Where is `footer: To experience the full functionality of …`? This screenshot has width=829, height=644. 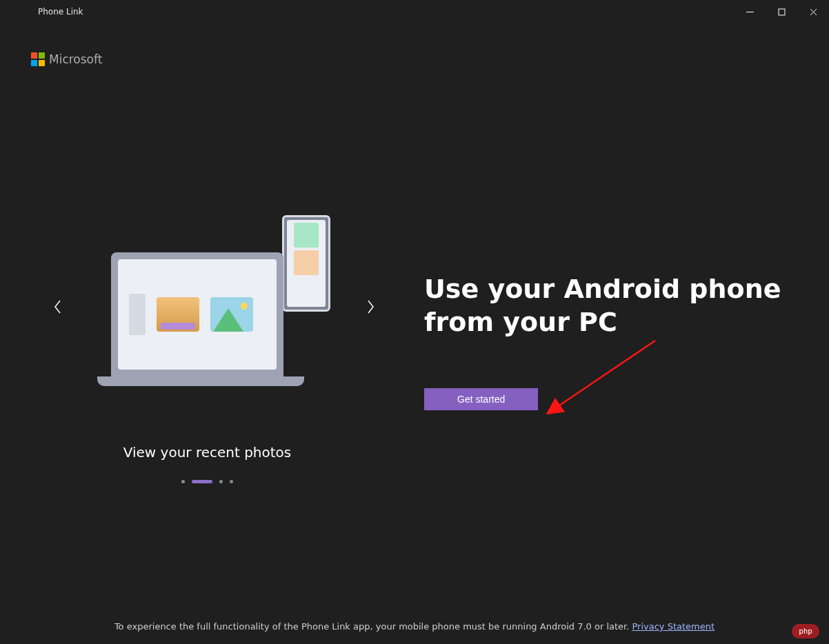
footer: To experience the full functionality of … is located at coordinates (415, 626).